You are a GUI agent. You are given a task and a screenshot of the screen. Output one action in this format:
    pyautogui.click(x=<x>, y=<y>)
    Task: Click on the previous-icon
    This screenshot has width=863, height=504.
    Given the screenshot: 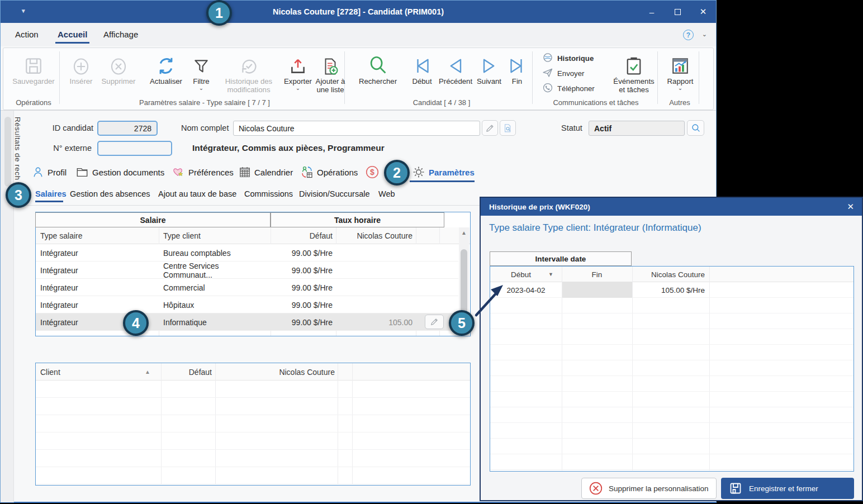 What is the action you would take?
    pyautogui.click(x=456, y=64)
    